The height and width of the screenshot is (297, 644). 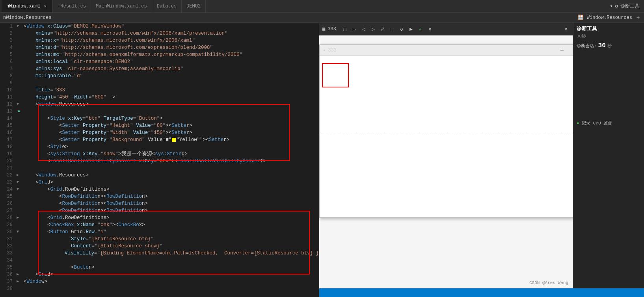 I want to click on line-number: 34, so click(x=8, y=260).